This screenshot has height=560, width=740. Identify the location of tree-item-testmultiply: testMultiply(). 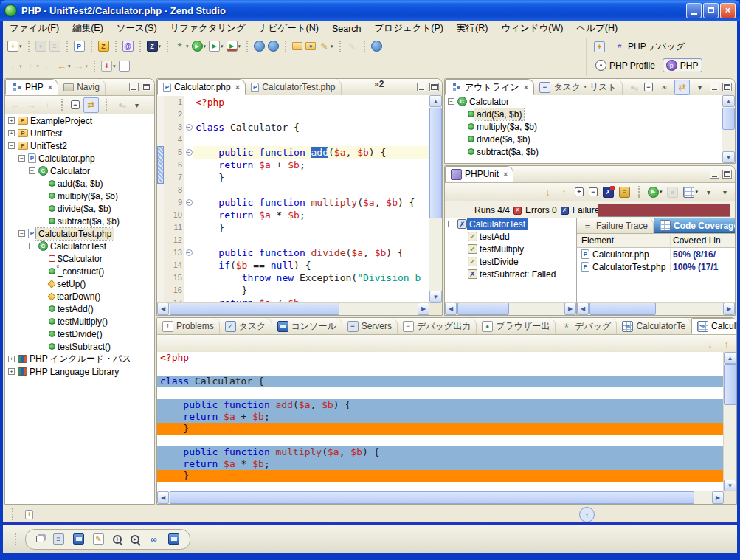
(80, 322).